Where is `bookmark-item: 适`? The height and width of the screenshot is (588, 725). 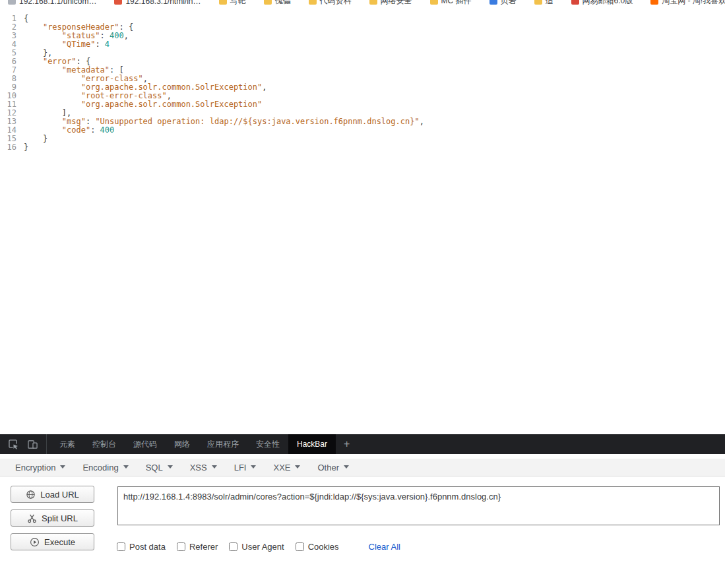
bookmark-item: 适 is located at coordinates (544, 3).